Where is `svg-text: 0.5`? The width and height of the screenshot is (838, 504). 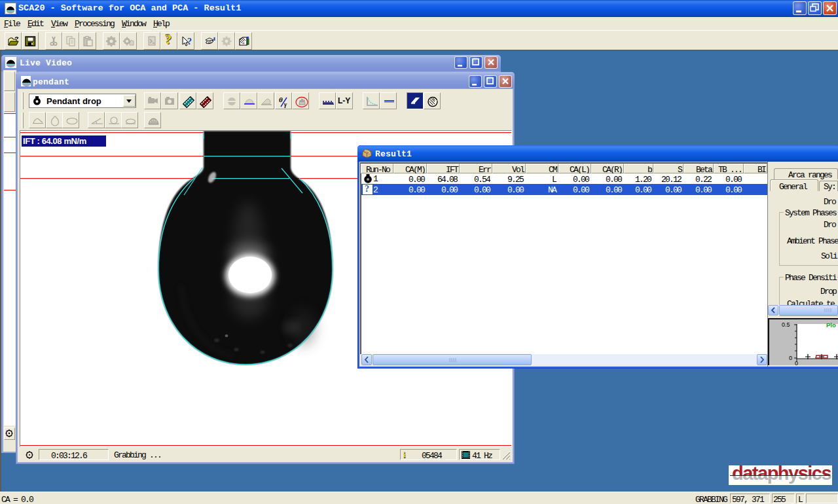
svg-text: 0.5 is located at coordinates (786, 325).